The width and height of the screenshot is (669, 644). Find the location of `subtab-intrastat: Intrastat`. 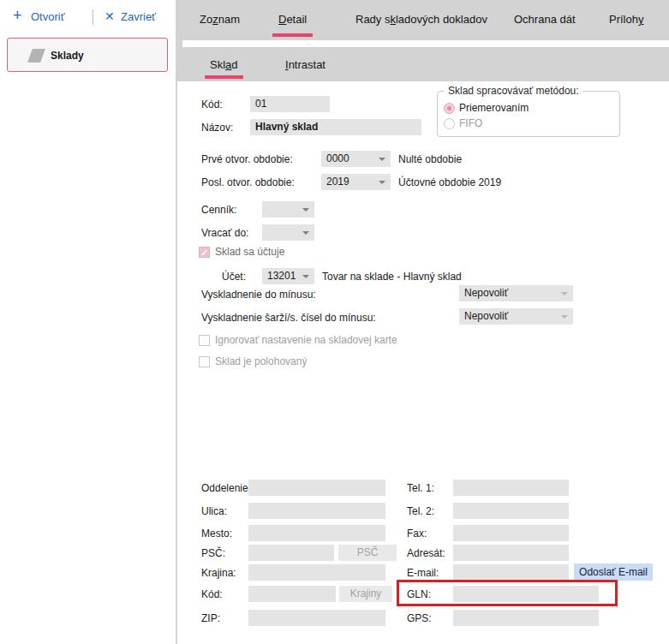

subtab-intrastat: Intrastat is located at coordinates (305, 66).